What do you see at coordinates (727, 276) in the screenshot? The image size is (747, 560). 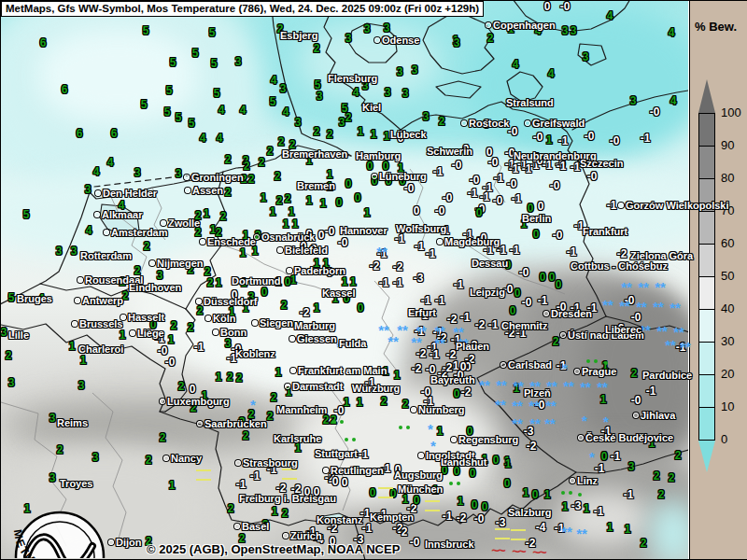 I see `scale-tick-label: 50` at bounding box center [727, 276].